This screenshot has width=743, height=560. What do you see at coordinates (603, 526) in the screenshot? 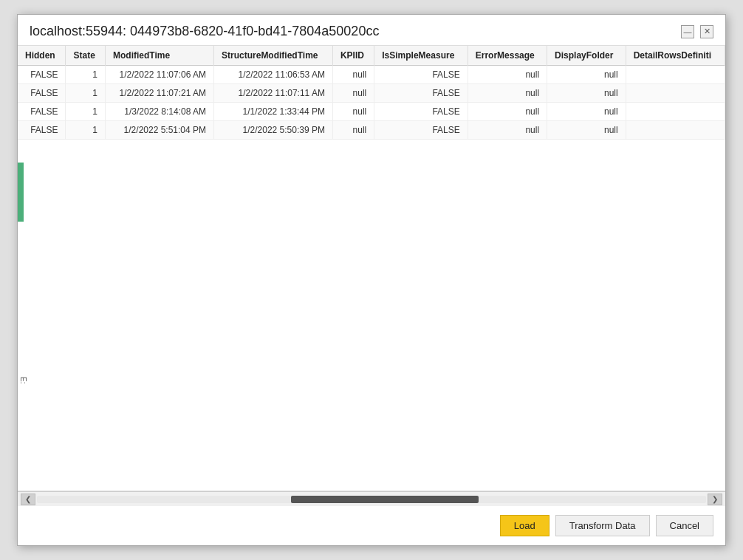
I see `transform-data-button: Transform Data` at bounding box center [603, 526].